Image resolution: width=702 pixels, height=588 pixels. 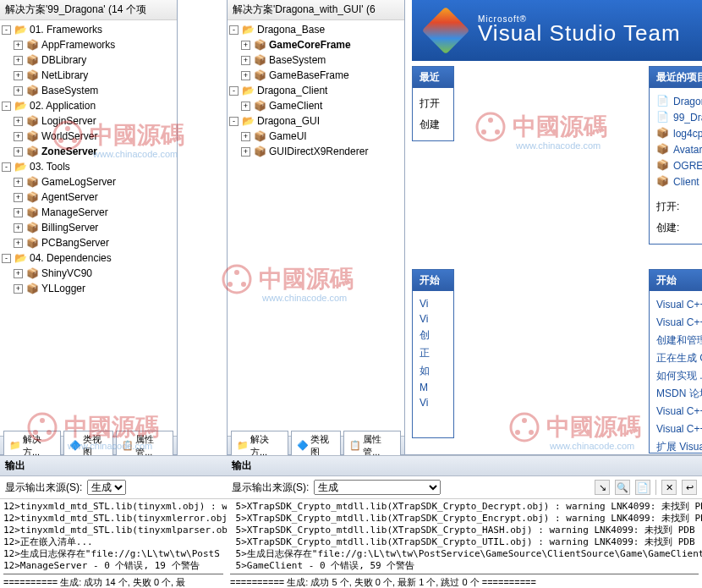 What do you see at coordinates (679, 323) in the screenshot?
I see `start-link: Visual C++ 指导教程` at bounding box center [679, 323].